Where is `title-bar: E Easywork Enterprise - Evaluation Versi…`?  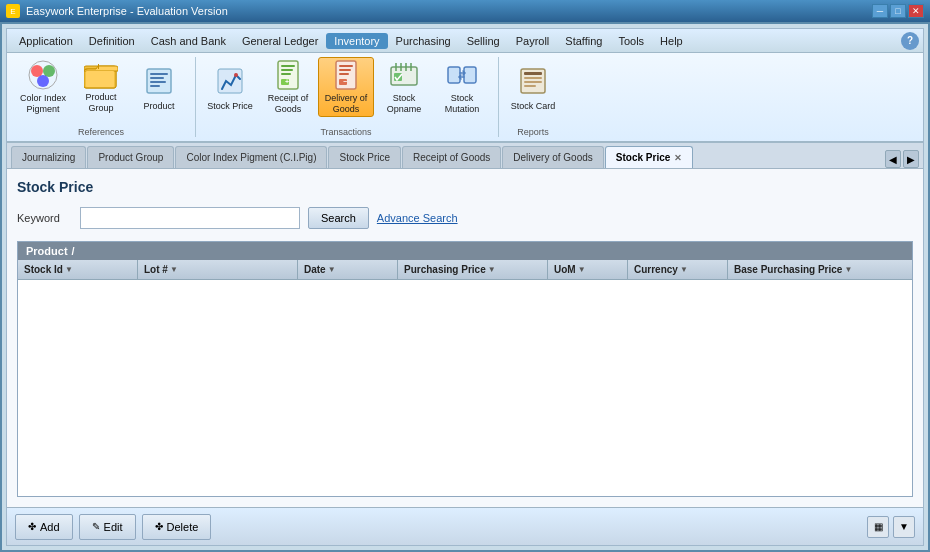
title-bar: E Easywork Enterprise - Evaluation Versi… is located at coordinates (465, 11).